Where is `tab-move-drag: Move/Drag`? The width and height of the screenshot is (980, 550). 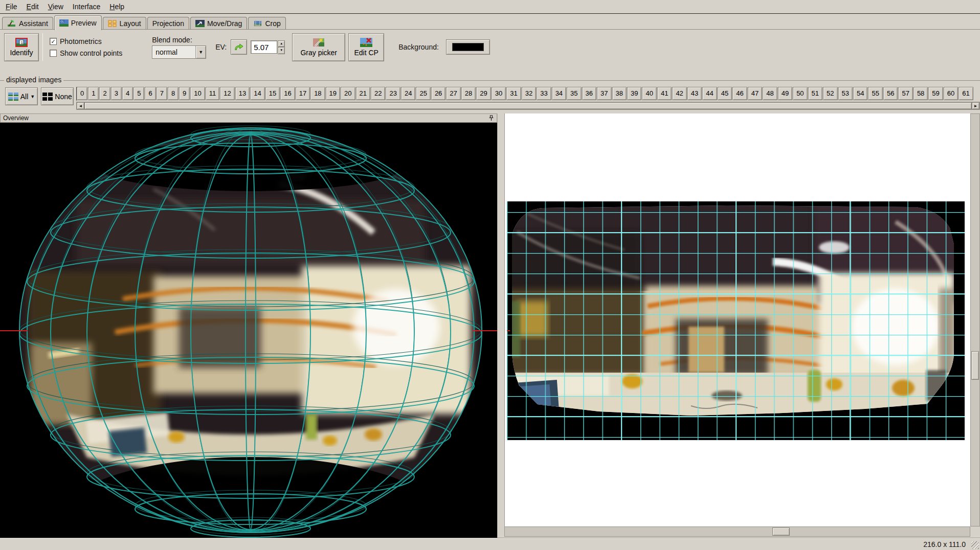
tab-move-drag: Move/Drag is located at coordinates (219, 24).